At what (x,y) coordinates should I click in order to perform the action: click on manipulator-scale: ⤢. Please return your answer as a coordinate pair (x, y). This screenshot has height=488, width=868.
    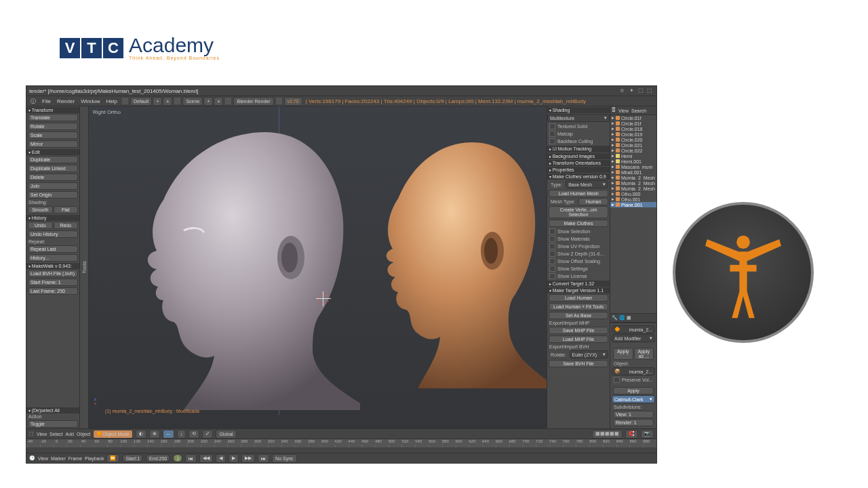
    Looking at the image, I should click on (208, 434).